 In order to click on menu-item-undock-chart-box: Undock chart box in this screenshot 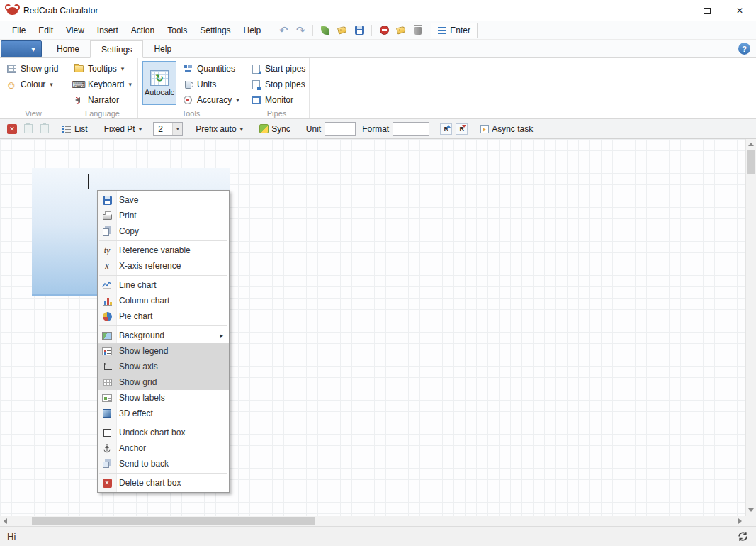, I will do `click(163, 433)`.